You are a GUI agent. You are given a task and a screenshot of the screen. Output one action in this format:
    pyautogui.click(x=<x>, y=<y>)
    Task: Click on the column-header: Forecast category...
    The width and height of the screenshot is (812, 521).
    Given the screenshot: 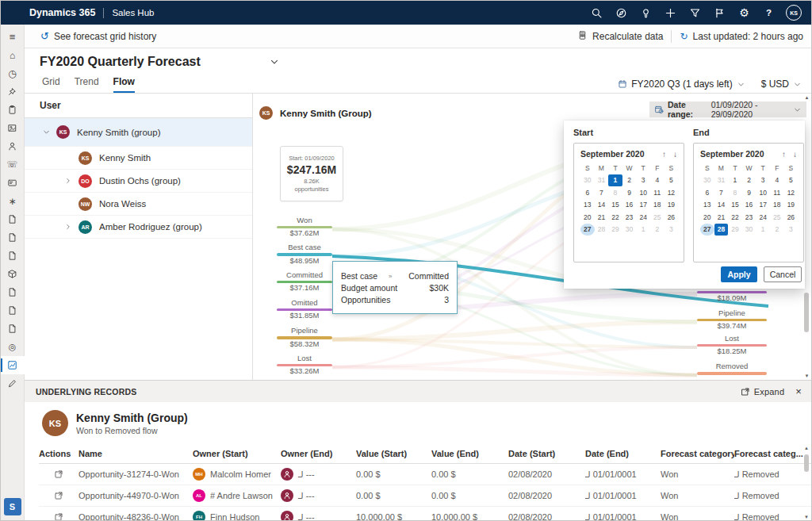 What is the action you would take?
    pyautogui.click(x=698, y=454)
    